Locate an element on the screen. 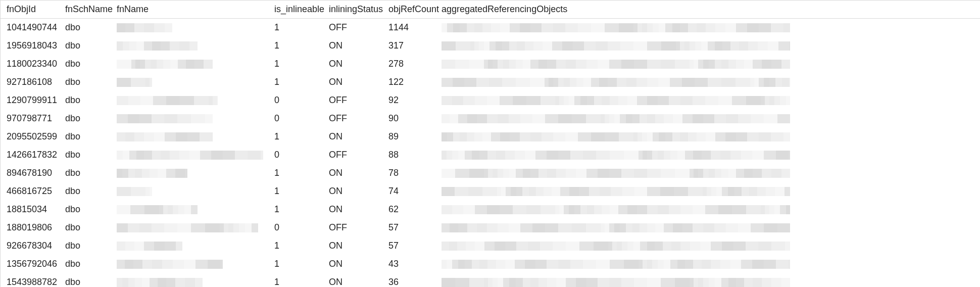 This screenshot has width=980, height=287. cell-fnobjid: 970798771 is located at coordinates (36, 118).